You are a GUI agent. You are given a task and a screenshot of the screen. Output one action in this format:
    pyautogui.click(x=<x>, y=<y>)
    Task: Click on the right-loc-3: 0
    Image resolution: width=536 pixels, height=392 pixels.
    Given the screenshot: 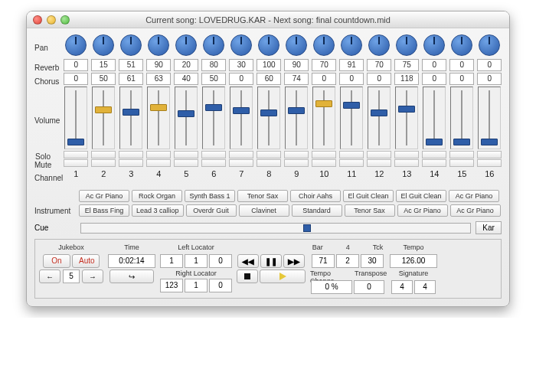 What is the action you would take?
    pyautogui.click(x=221, y=286)
    